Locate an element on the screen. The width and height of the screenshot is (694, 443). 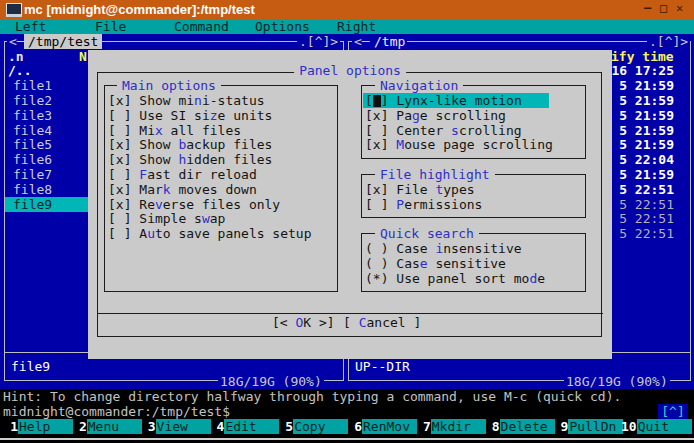
window-title: mc [midnight@commander]:/tmp/test is located at coordinates (140, 10).